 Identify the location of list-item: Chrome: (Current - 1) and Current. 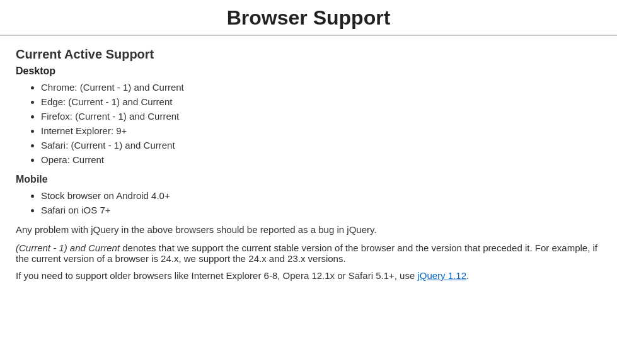
(321, 87).